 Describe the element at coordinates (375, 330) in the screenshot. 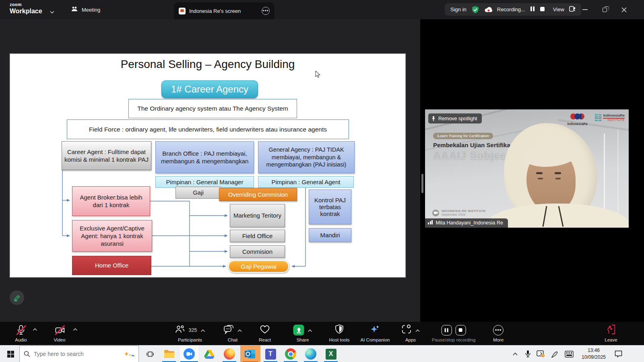

I see `ai-companion-icon` at that location.